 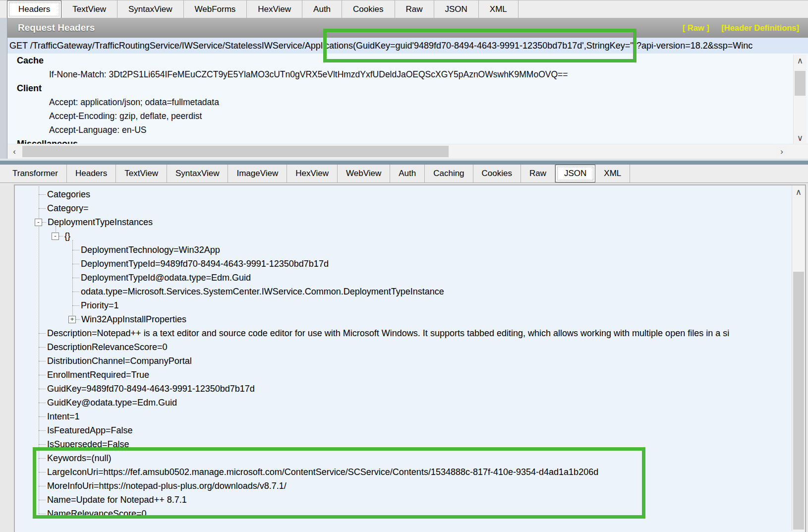 I want to click on tree-row: Priority=1, so click(x=404, y=305).